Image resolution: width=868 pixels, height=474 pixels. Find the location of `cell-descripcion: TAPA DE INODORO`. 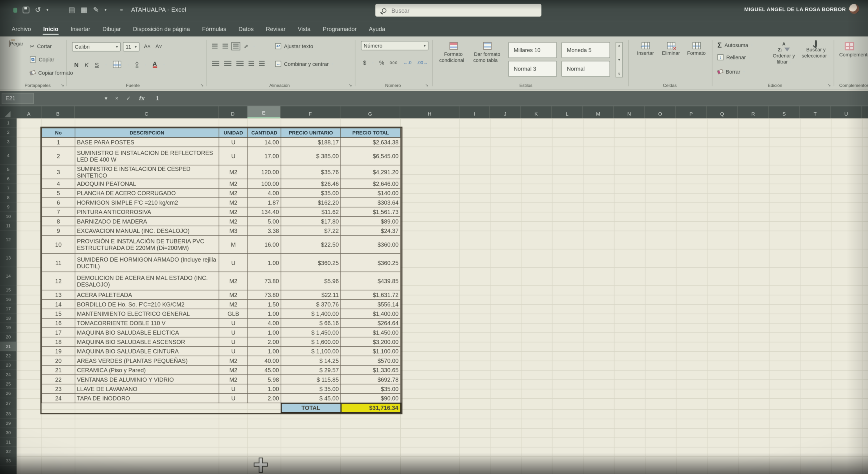

cell-descripcion: TAPA DE INODORO is located at coordinates (147, 398).